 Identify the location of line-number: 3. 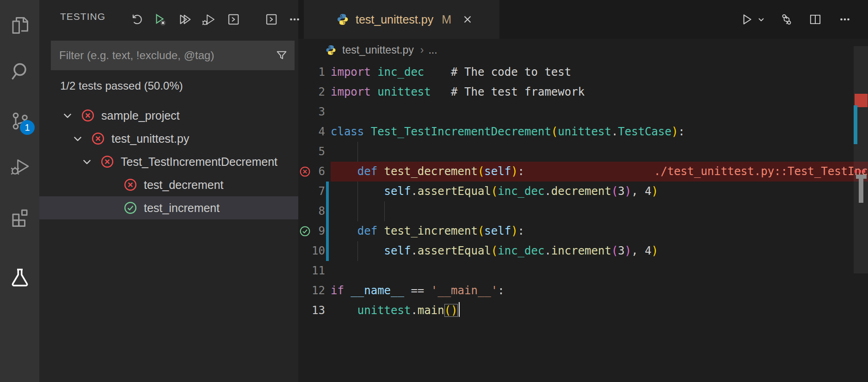
(318, 112).